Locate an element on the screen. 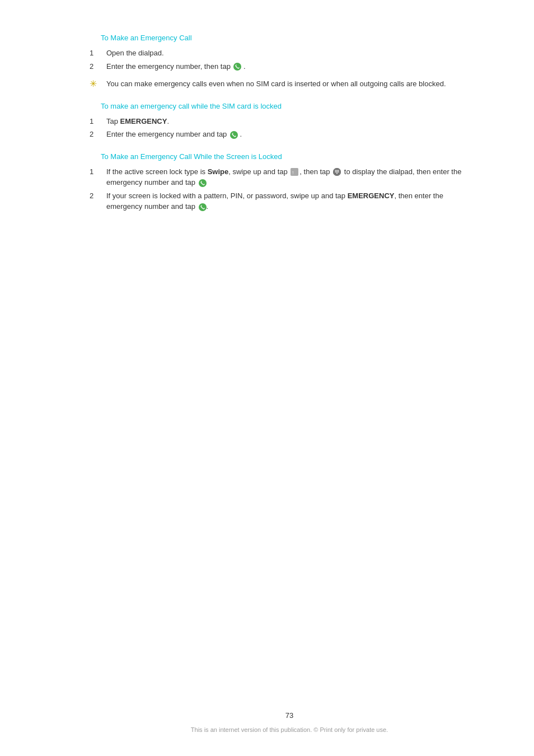 The height and width of the screenshot is (756, 534). list-content: Enter the emergency number and tap . is located at coordinates (287, 134).